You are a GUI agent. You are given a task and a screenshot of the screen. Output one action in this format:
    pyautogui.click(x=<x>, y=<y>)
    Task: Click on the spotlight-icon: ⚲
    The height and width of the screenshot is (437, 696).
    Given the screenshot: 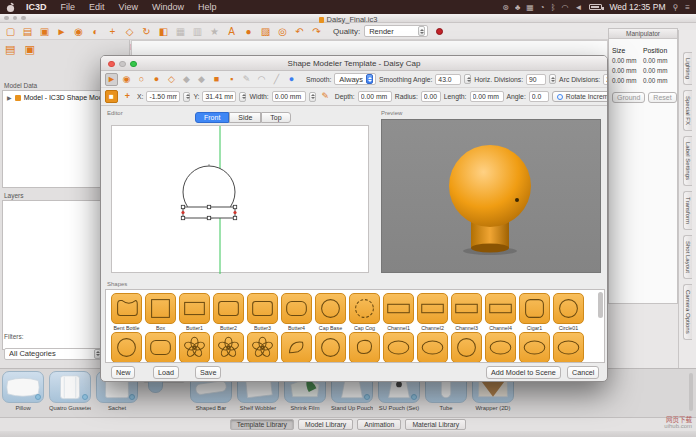 What is the action you would take?
    pyautogui.click(x=675, y=8)
    